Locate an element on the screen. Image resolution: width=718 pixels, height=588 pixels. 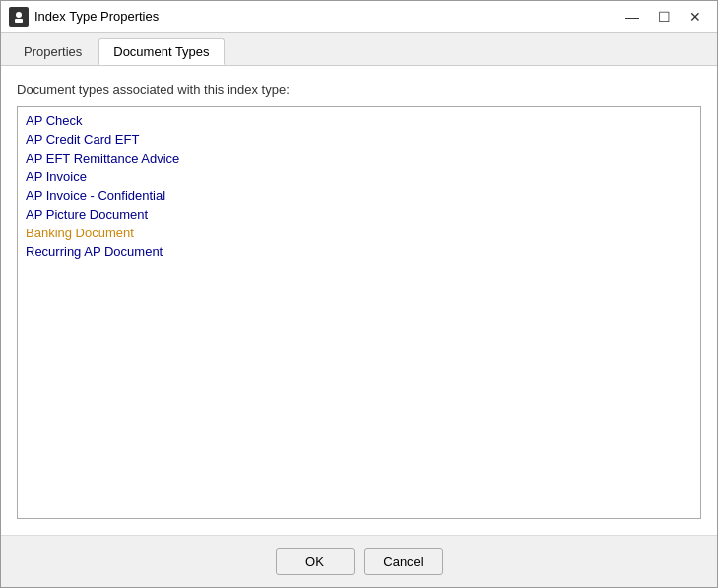
ok-button: OK is located at coordinates (315, 561).